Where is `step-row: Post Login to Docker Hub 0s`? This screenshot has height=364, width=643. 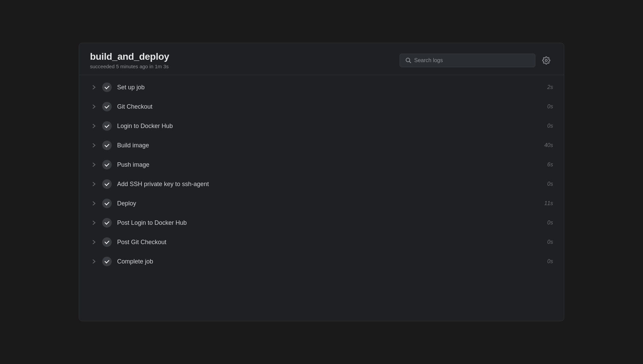 step-row: Post Login to Docker Hub 0s is located at coordinates (322, 223).